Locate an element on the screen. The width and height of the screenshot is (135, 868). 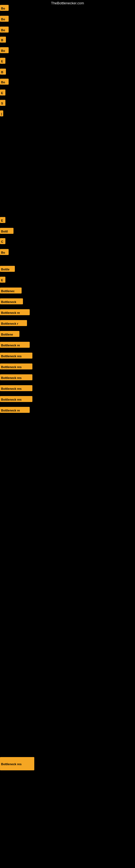
badge-24: Bottleneck res is located at coordinates (16, 355).